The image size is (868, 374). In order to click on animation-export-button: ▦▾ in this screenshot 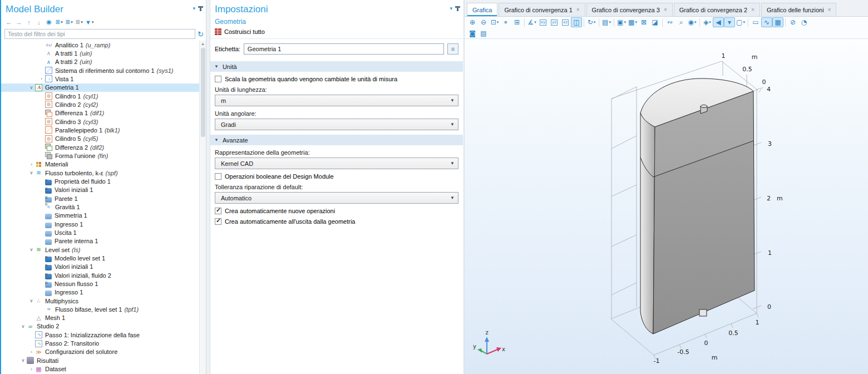, I will do `click(633, 22)`.